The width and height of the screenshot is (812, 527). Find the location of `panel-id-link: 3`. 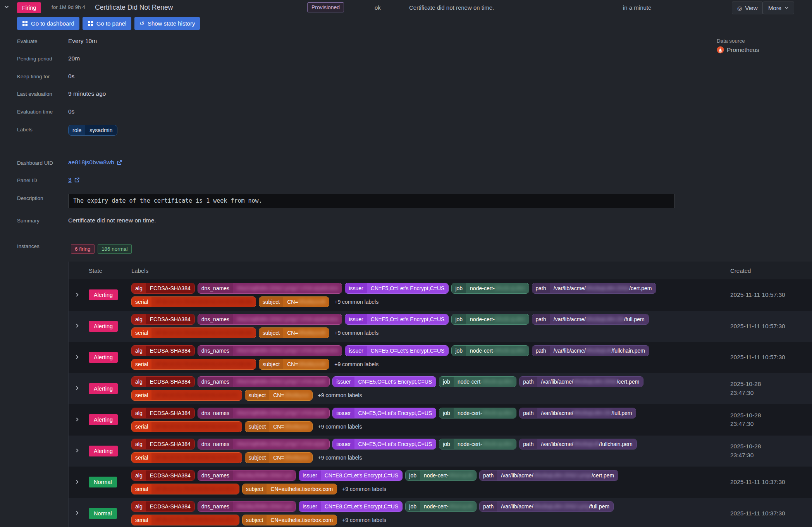

panel-id-link: 3 is located at coordinates (70, 180).